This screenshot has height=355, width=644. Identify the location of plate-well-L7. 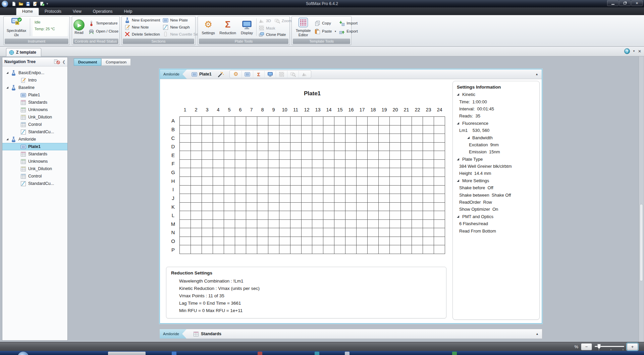
(252, 215).